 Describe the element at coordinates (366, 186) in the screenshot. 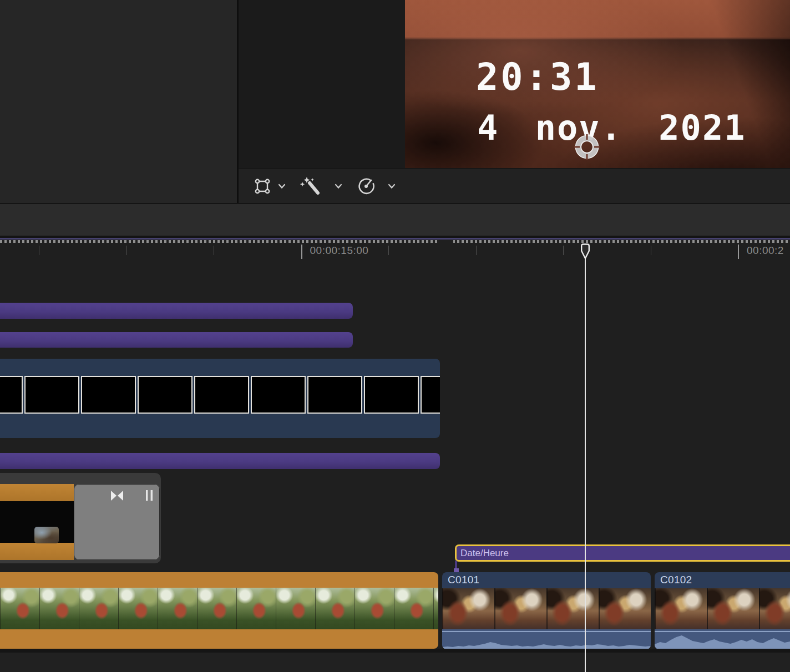

I see `retime-meter-icon` at that location.